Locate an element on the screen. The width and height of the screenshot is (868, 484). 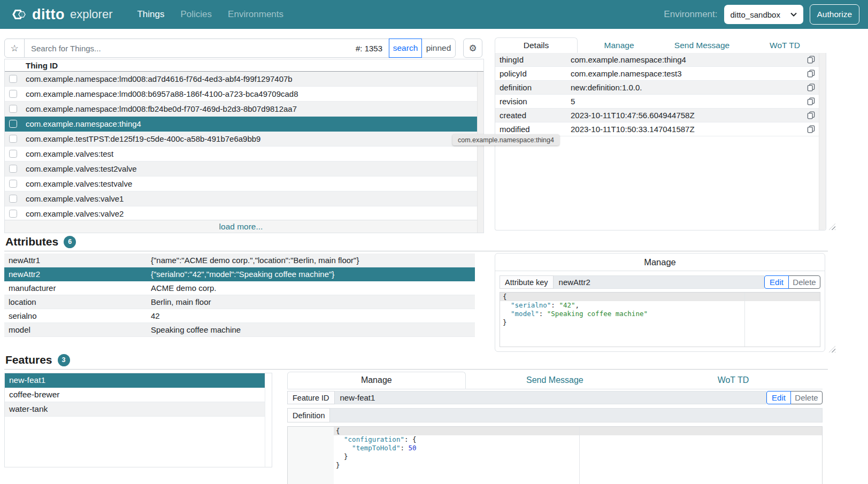
thing-row: com.example.namespace:lmd008:ad7d4616-f7… is located at coordinates (241, 79).